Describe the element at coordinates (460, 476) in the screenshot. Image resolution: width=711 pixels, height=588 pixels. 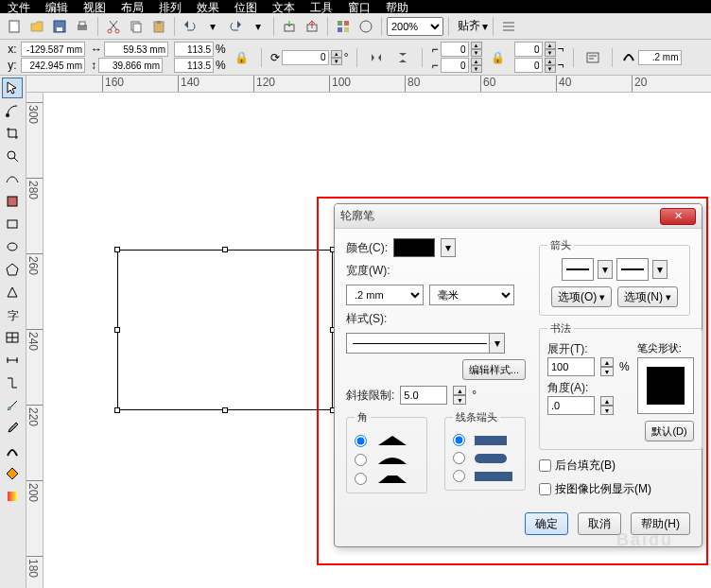
I see `cap-square-radio` at that location.